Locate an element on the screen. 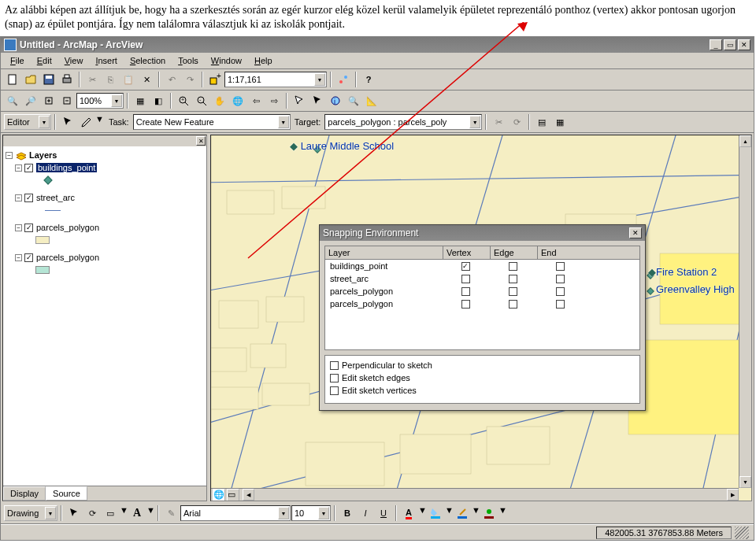 The width and height of the screenshot is (756, 558). edit-pointer-button is located at coordinates (68, 122).